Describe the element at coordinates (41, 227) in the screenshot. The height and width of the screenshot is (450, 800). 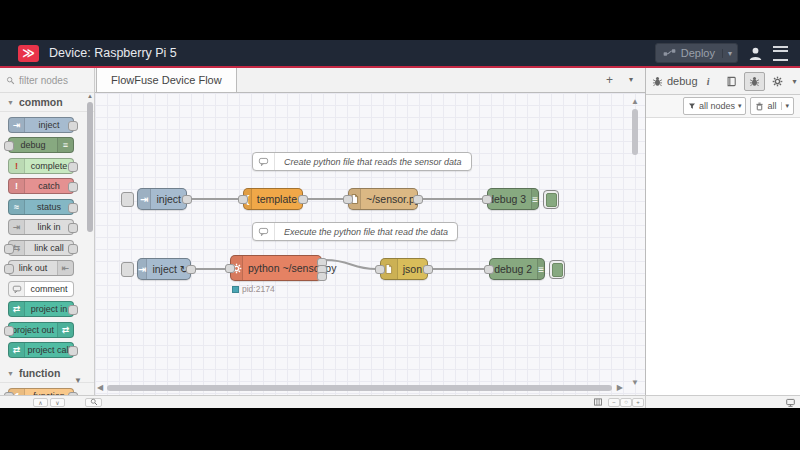
I see `palette-node-link-in: ⇥ link in` at that location.